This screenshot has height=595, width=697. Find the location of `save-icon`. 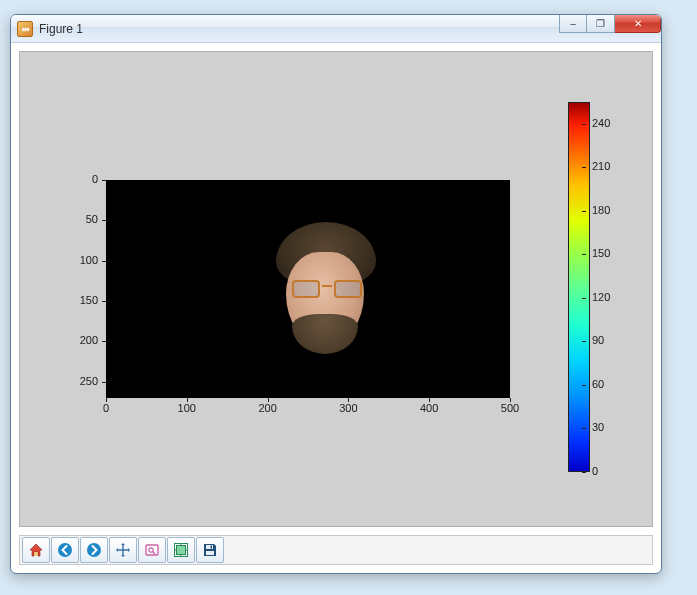

save-icon is located at coordinates (210, 550).